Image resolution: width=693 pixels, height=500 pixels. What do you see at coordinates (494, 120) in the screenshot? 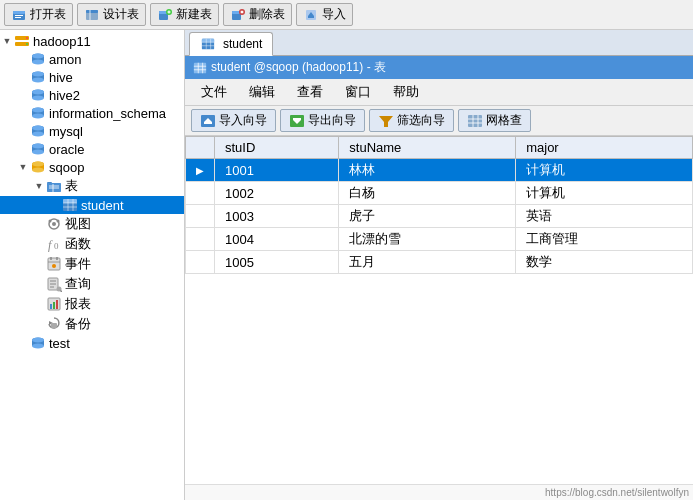
I see `grid-query-btn: 网格查` at bounding box center [494, 120].